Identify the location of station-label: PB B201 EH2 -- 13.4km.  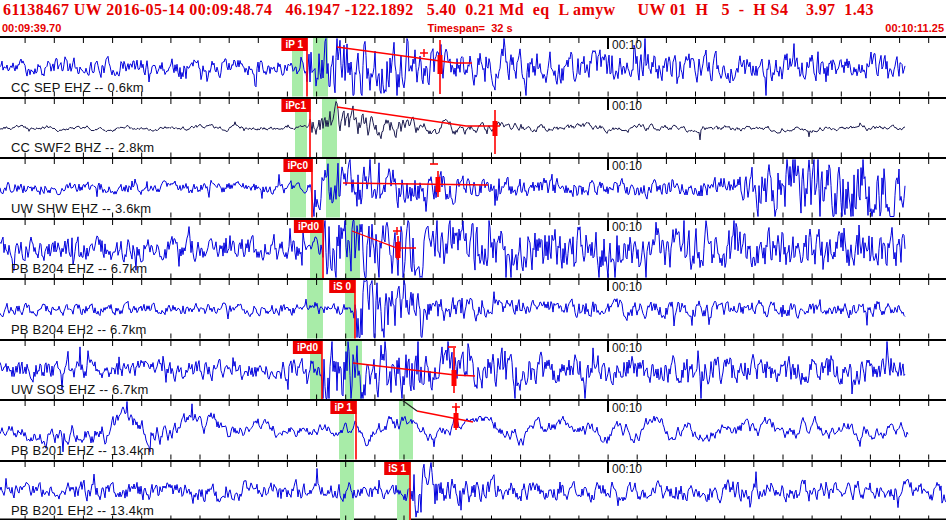
(82, 510).